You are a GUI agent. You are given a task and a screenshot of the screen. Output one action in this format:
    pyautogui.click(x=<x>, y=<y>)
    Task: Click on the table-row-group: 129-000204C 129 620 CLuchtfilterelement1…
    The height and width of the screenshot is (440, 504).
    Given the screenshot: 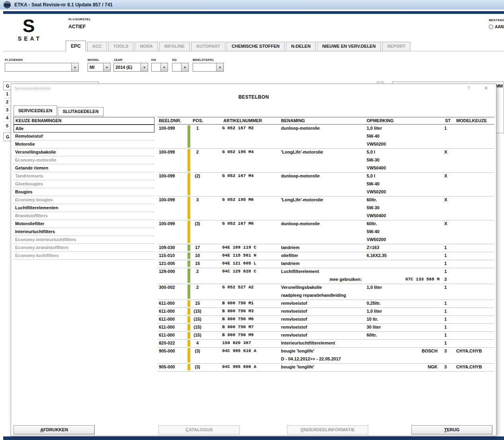 What is the action you would take?
    pyautogui.click(x=326, y=276)
    